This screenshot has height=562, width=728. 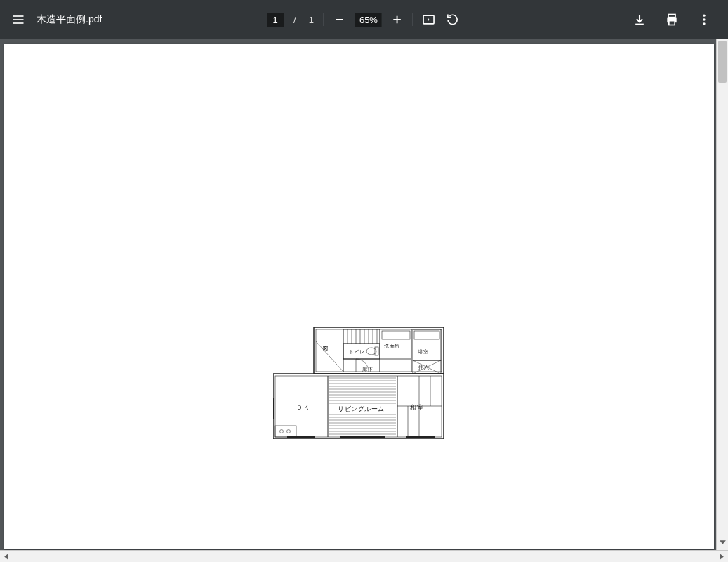 What do you see at coordinates (312, 20) in the screenshot?
I see `page-total: 1` at bounding box center [312, 20].